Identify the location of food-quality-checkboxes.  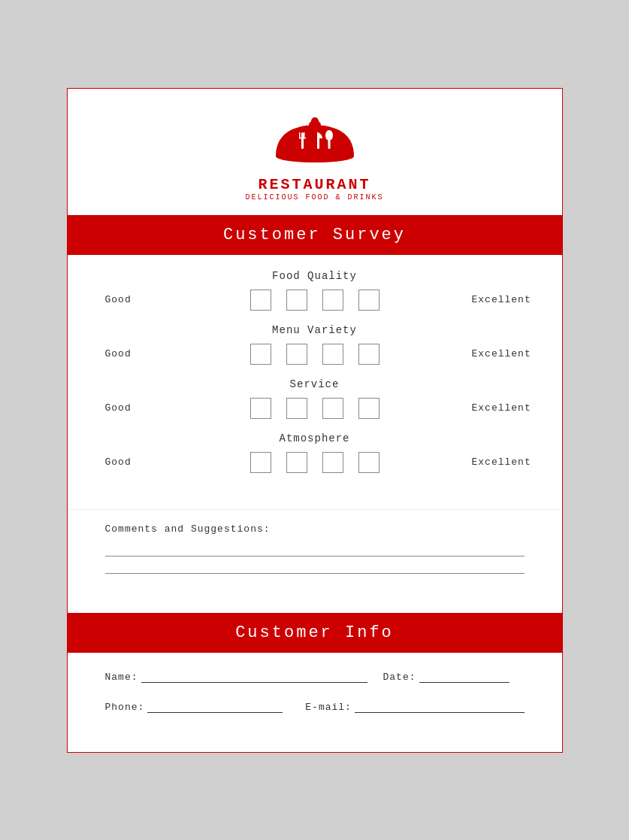
(315, 300).